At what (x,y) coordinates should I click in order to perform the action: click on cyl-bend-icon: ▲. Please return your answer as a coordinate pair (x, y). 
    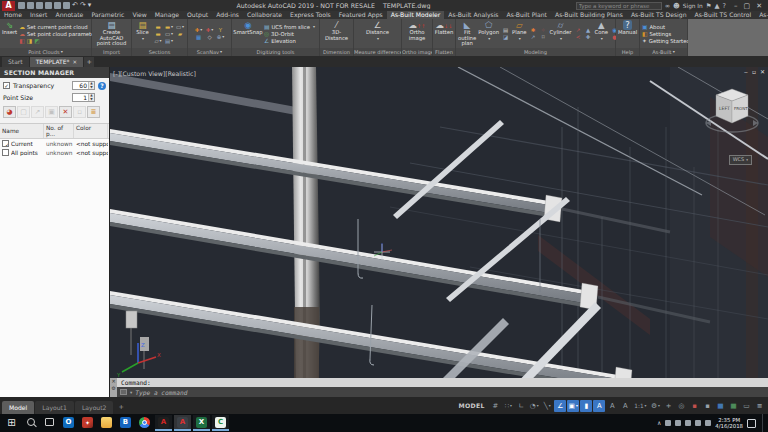
    Looking at the image, I should click on (588, 30).